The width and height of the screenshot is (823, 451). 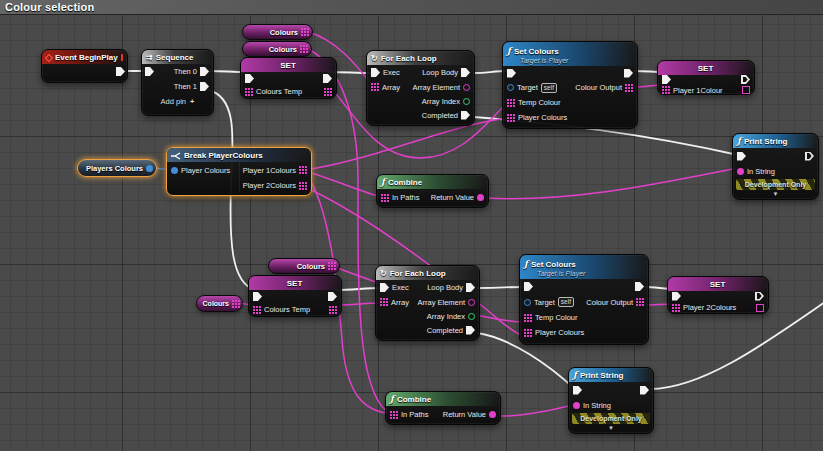 I want to click on node-sequence: ⇉ Sequence Then 0 Then 1 Add pin +, so click(x=178, y=82).